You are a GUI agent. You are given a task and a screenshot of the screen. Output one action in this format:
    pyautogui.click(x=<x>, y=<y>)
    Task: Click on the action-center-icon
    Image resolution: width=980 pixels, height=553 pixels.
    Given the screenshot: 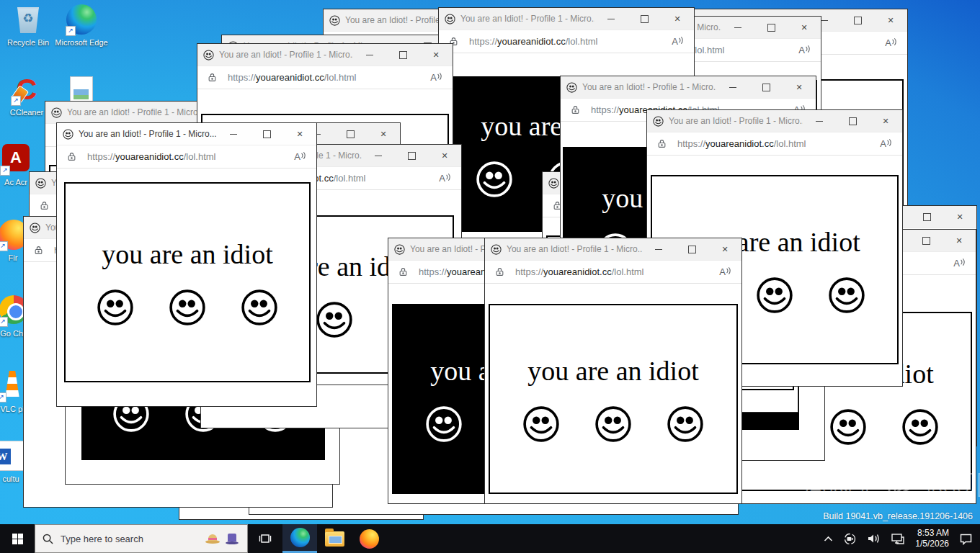 What is the action you would take?
    pyautogui.click(x=966, y=539)
    